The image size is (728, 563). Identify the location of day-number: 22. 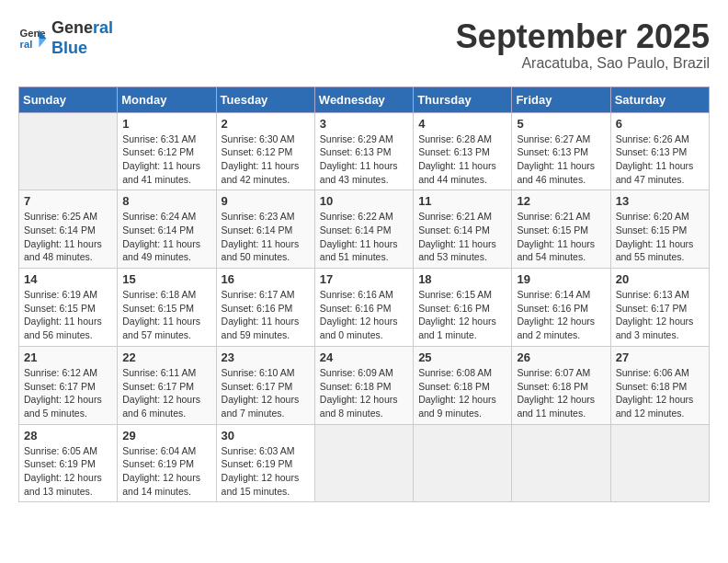
(166, 357).